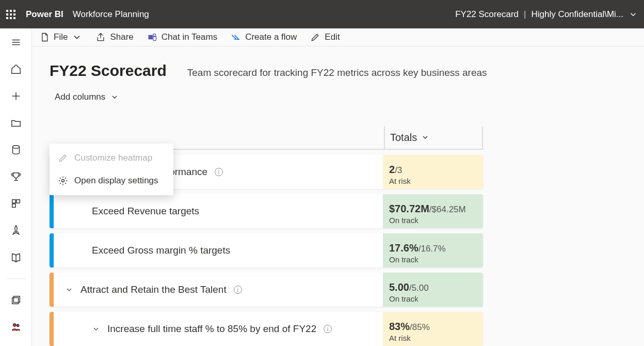  Describe the element at coordinates (218, 329) in the screenshot. I see `row-name-cell: Increase full time staff % to 85% by end…` at that location.